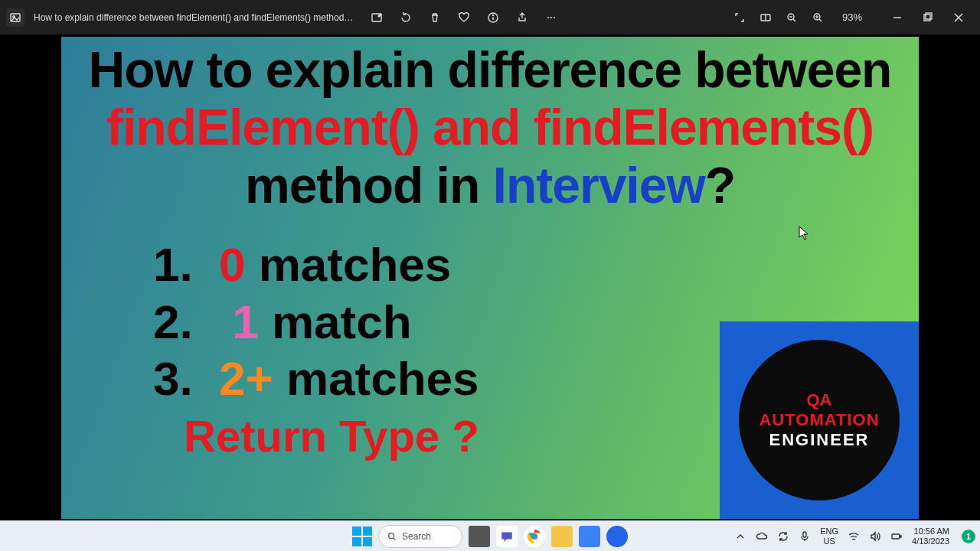  Describe the element at coordinates (897, 536) in the screenshot. I see `battery-icon` at that location.